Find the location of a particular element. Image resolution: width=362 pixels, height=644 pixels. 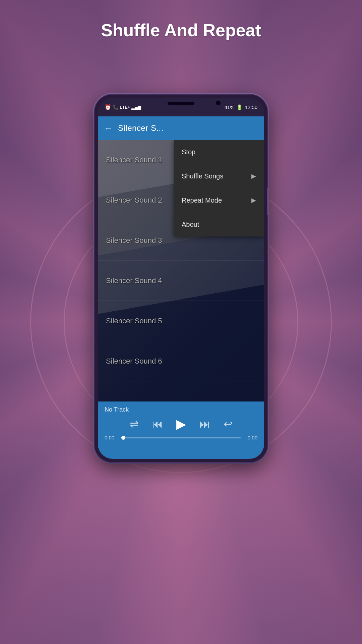

menu-repeat-label: Repeat Mode is located at coordinates (217, 201).